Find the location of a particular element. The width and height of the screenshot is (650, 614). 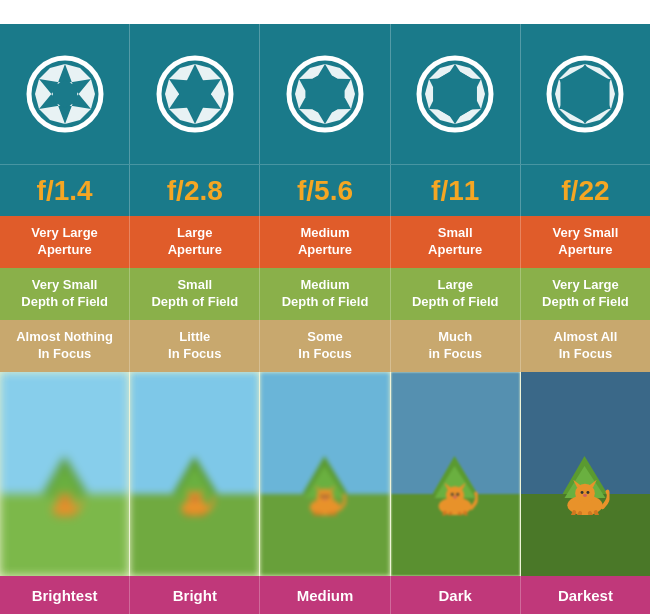

fstop-cell-0: f/1.4 is located at coordinates (65, 190).